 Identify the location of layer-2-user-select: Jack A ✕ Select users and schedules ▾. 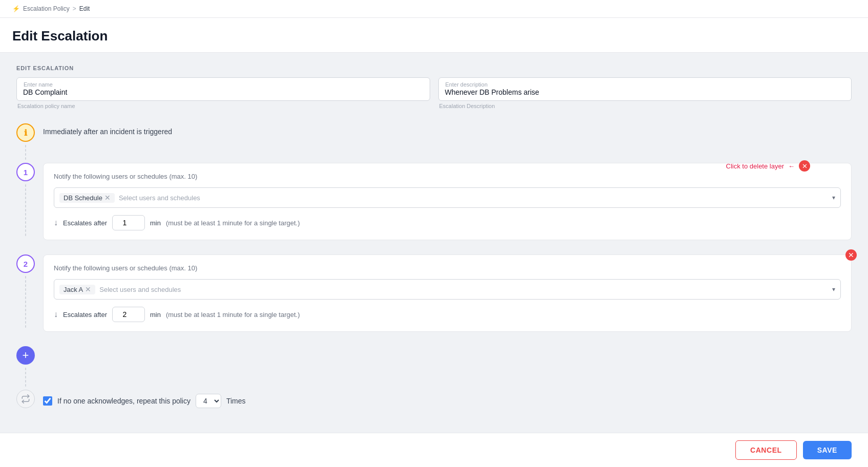
(448, 289).